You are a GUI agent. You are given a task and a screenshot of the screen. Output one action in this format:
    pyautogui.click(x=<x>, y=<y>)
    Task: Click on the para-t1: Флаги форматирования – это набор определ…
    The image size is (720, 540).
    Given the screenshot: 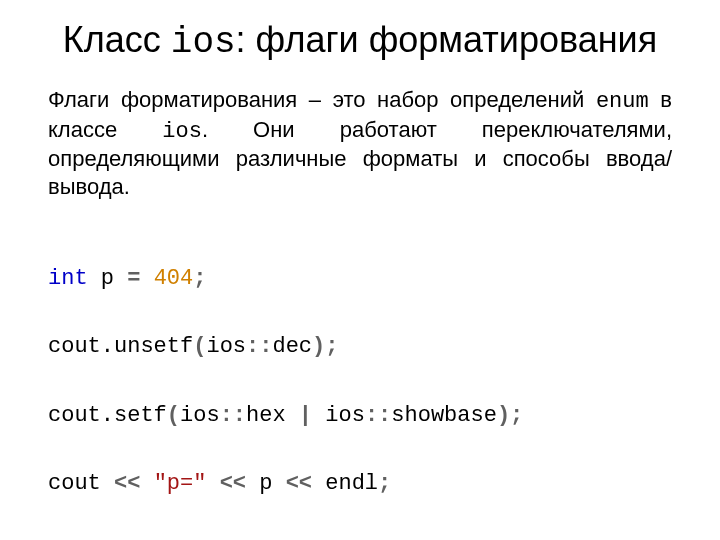 What is the action you would take?
    pyautogui.click(x=322, y=100)
    